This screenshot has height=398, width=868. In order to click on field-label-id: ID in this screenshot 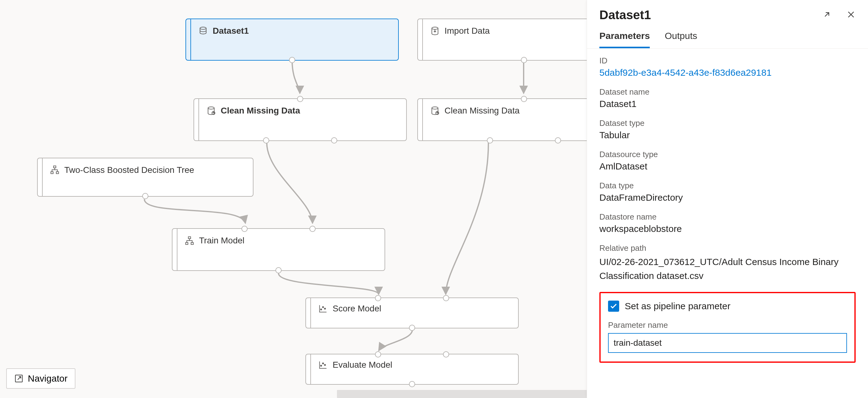, I will do `click(727, 61)`.